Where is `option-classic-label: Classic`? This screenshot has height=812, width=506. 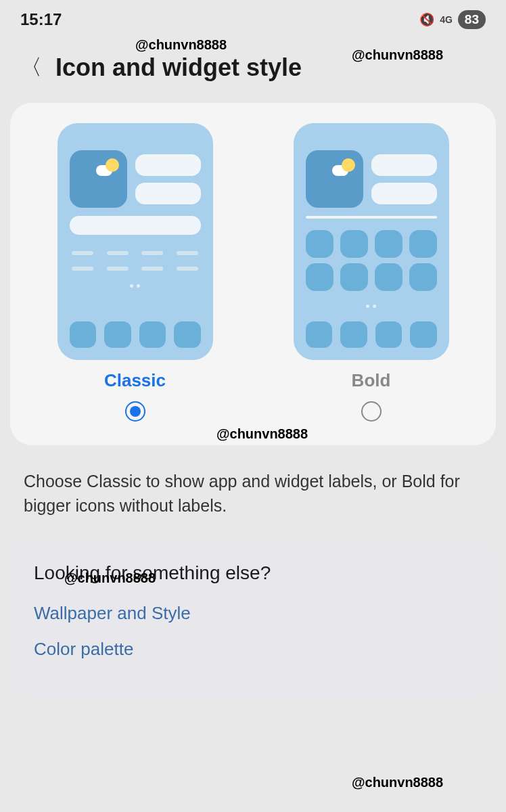 option-classic-label: Classic is located at coordinates (135, 380).